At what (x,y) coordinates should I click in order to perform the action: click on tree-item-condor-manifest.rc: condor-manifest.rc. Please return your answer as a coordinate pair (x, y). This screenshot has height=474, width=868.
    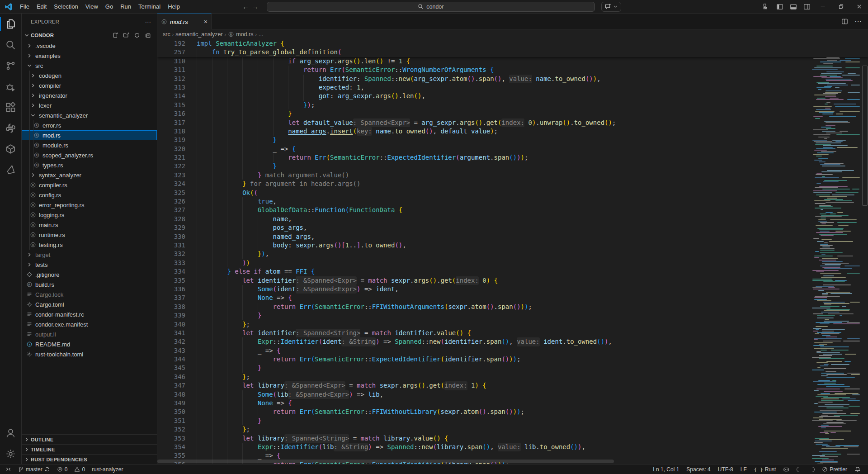
    Looking at the image, I should click on (90, 314).